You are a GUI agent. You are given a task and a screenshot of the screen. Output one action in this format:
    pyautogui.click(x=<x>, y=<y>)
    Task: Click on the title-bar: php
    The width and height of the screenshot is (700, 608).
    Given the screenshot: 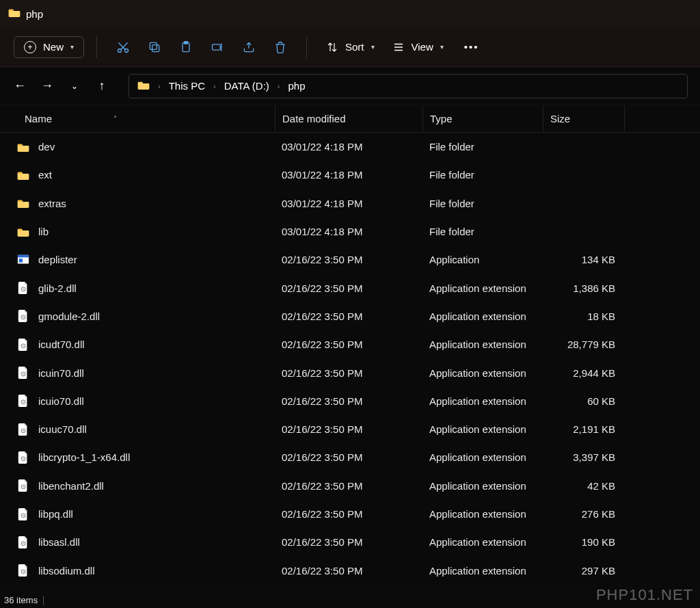 What is the action you would take?
    pyautogui.click(x=350, y=14)
    